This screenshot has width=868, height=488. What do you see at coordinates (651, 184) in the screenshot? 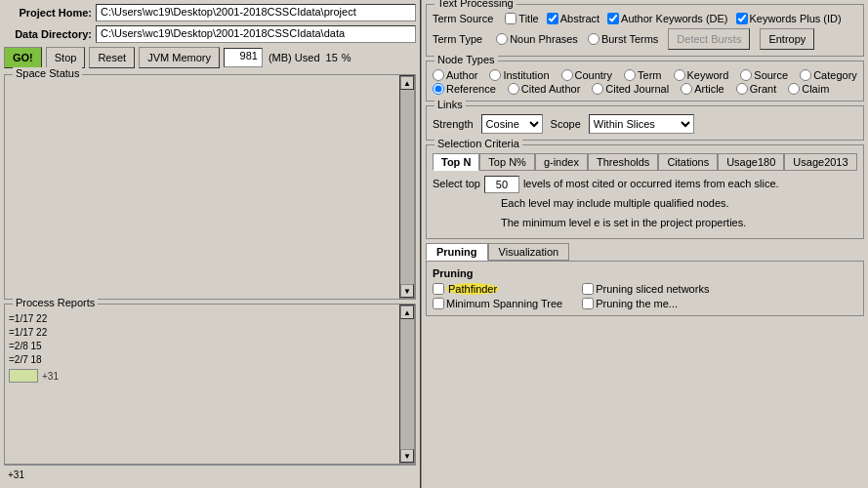
I see `select-top-suffix: levels of most cited or occurred items f…` at bounding box center [651, 184].